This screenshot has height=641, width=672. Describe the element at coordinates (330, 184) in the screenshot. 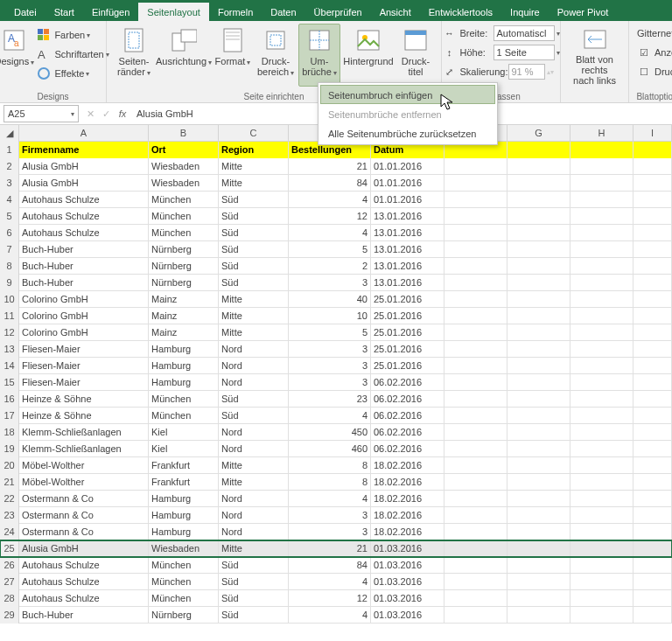

I see `cell: 84` at that location.